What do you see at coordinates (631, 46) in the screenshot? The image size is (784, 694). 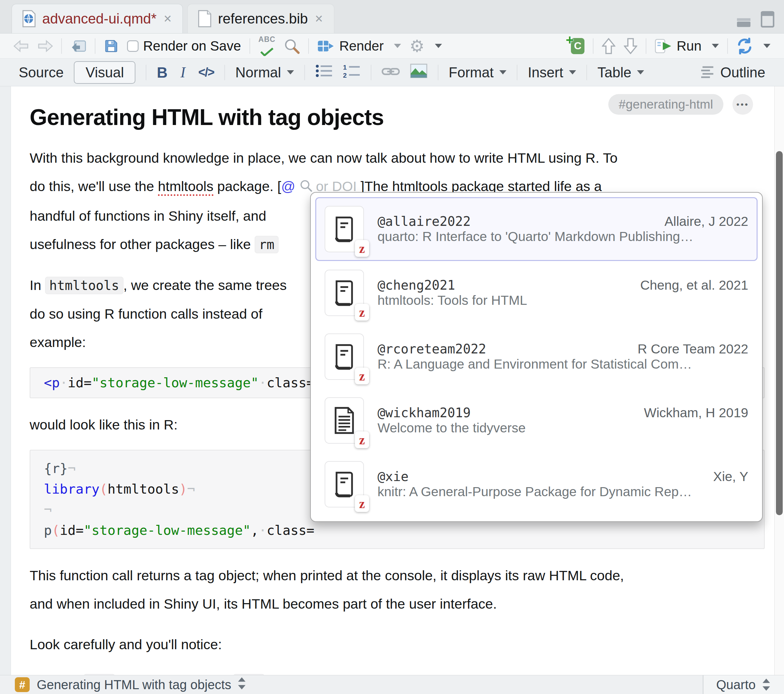 I see `go-next-section-button` at bounding box center [631, 46].